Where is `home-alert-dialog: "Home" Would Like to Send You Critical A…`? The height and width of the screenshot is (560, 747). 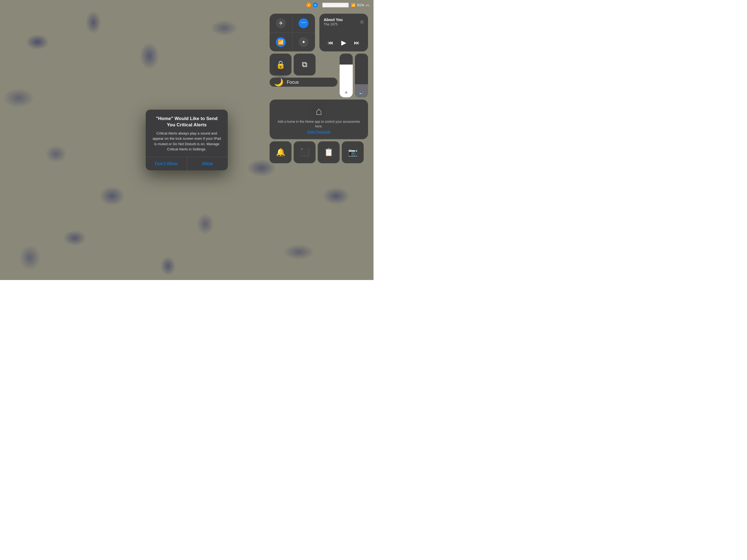 home-alert-dialog: "Home" Would Like to Send You Critical A… is located at coordinates (187, 140).